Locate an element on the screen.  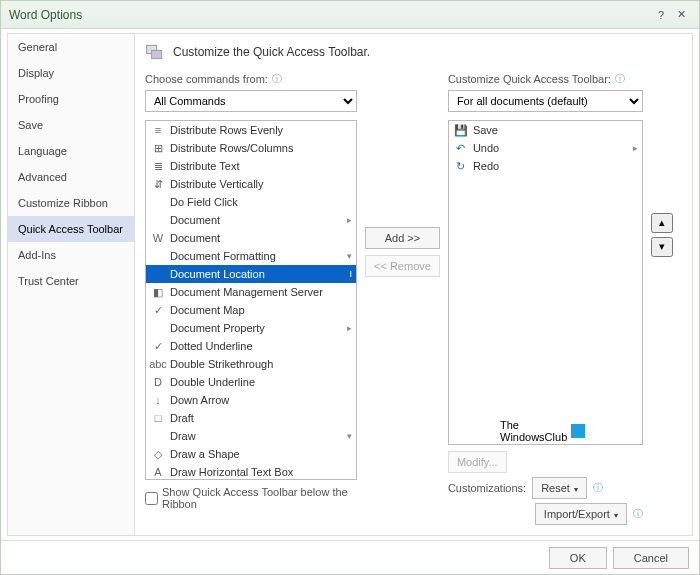
remove-button: << Remove is located at coordinates (402, 266).